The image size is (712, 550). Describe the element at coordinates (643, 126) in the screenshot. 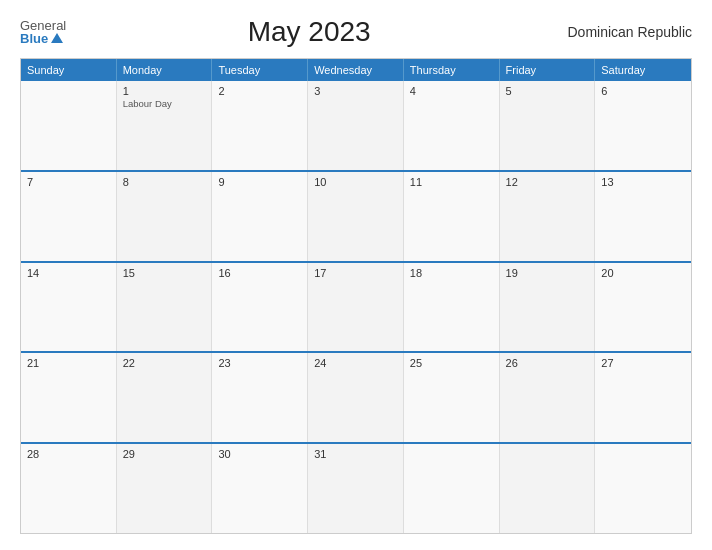

I see `day-cell: 6` at that location.